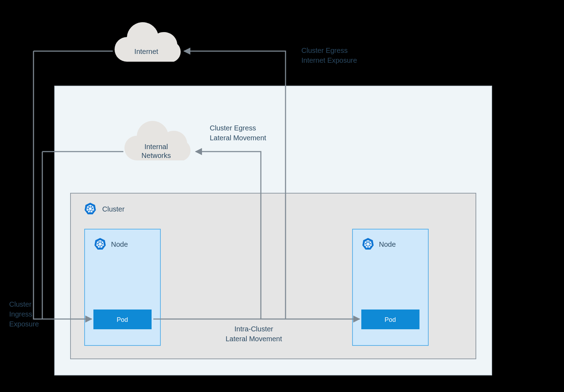 The width and height of the screenshot is (564, 392). Describe the element at coordinates (324, 50) in the screenshot. I see `egress-internet-label-l1: Cluster Egress` at that location.